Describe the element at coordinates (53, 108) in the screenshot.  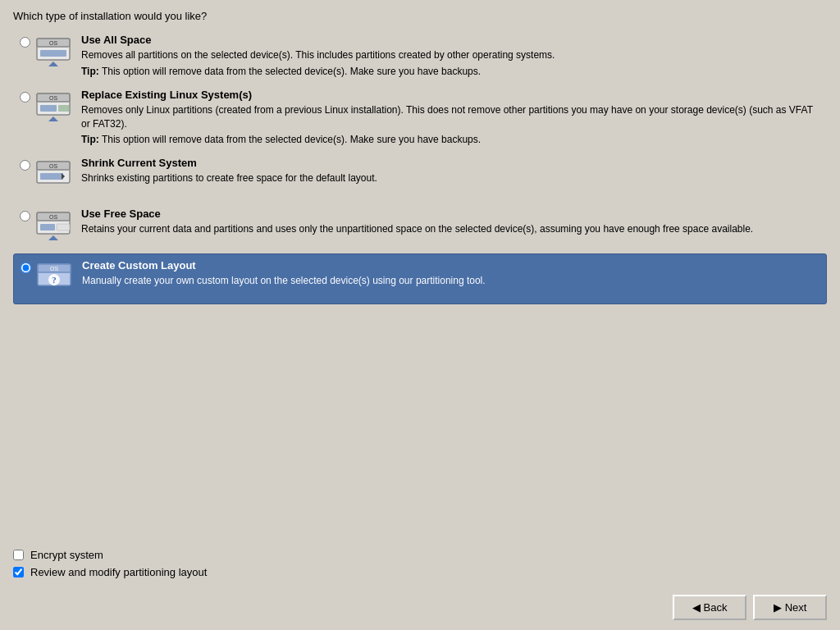
I see `icon-replace-linux: OS` at that location.